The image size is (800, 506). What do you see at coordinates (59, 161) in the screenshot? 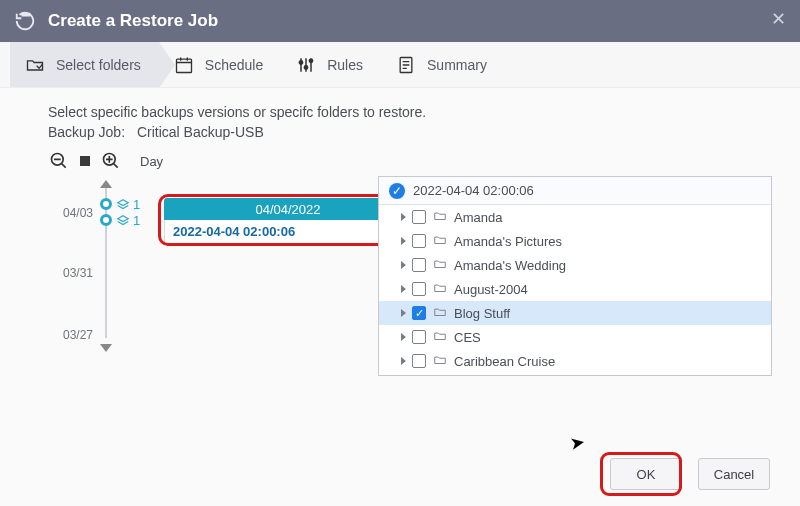
I see `zoom-out-button` at bounding box center [59, 161].